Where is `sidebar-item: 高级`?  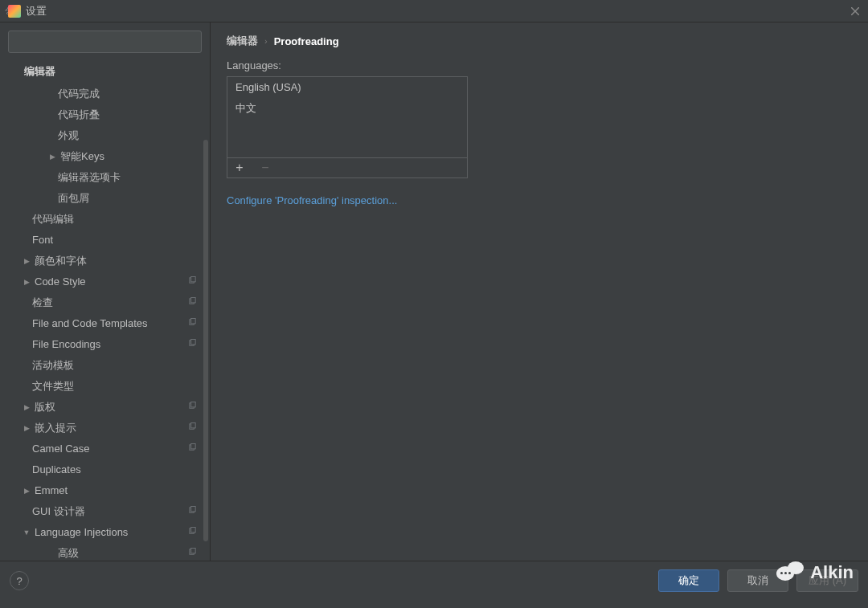 sidebar-item: 高级 is located at coordinates (104, 552).